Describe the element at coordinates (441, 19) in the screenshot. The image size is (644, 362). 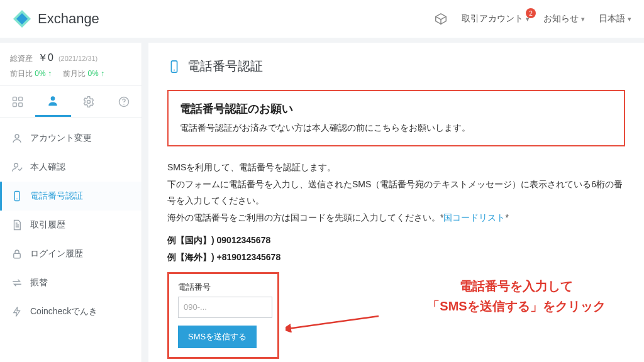
I see `package-icon` at that location.